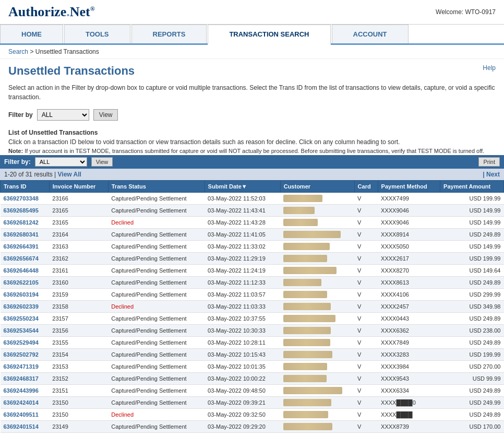  Describe the element at coordinates (169, 34) in the screenshot. I see `nav-reports: REPORTS` at that location.